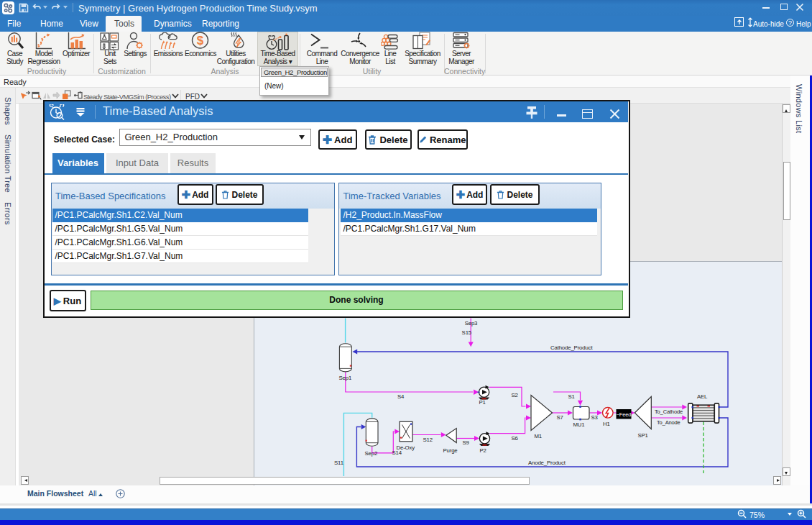 The height and width of the screenshot is (525, 812). Describe the element at coordinates (643, 436) in the screenshot. I see `svg-text: SP1` at that location.